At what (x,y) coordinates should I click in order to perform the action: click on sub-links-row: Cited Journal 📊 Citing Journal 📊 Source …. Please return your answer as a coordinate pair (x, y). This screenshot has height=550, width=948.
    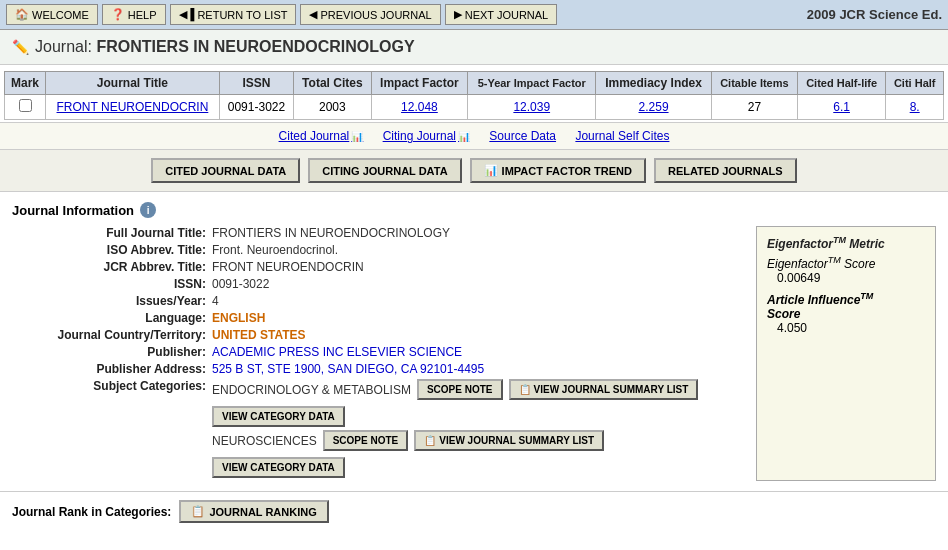
    Looking at the image, I should click on (474, 136).